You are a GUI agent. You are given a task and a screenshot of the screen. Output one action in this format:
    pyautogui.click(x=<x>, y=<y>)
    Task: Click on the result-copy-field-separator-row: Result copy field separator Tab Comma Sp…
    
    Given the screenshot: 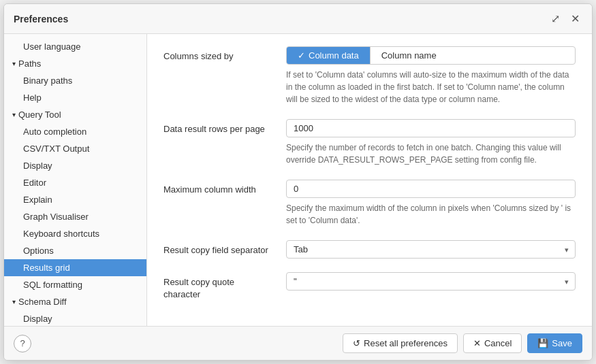 What is the action you would take?
    pyautogui.click(x=369, y=249)
    